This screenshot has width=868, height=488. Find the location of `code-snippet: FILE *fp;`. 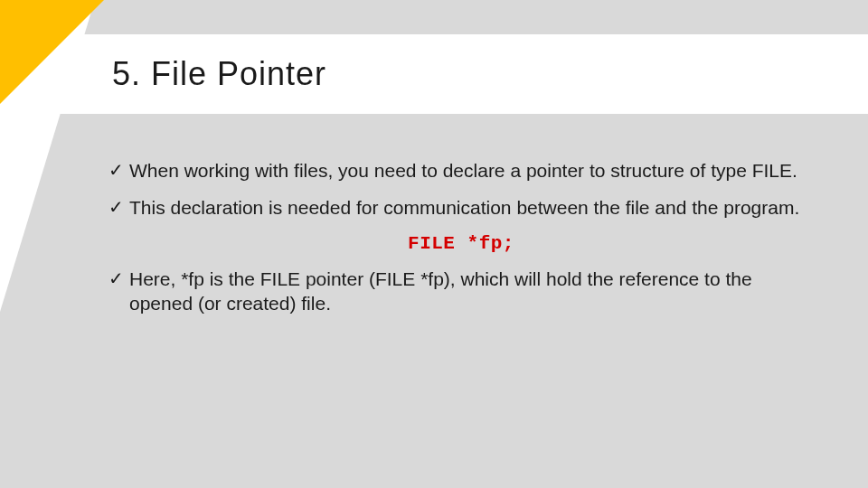

code-snippet: FILE *fp; is located at coordinates (461, 244).